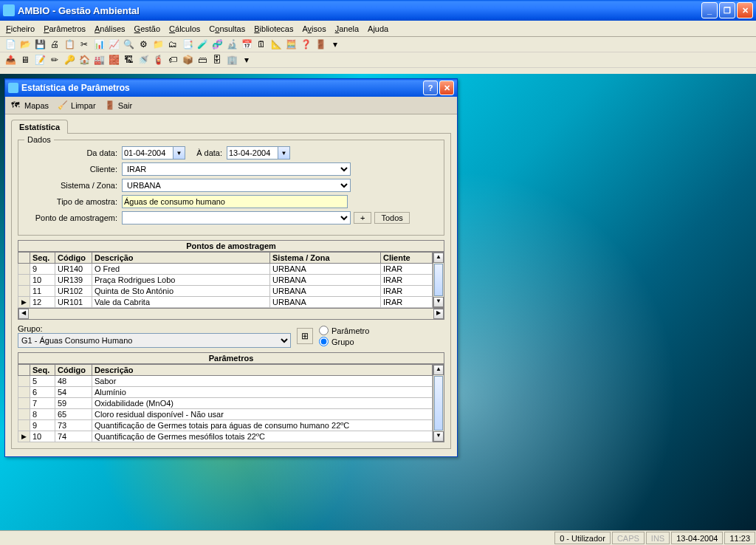 The height and width of the screenshot is (545, 756). I want to click on radio-parametro: Parâmetro, so click(344, 331).